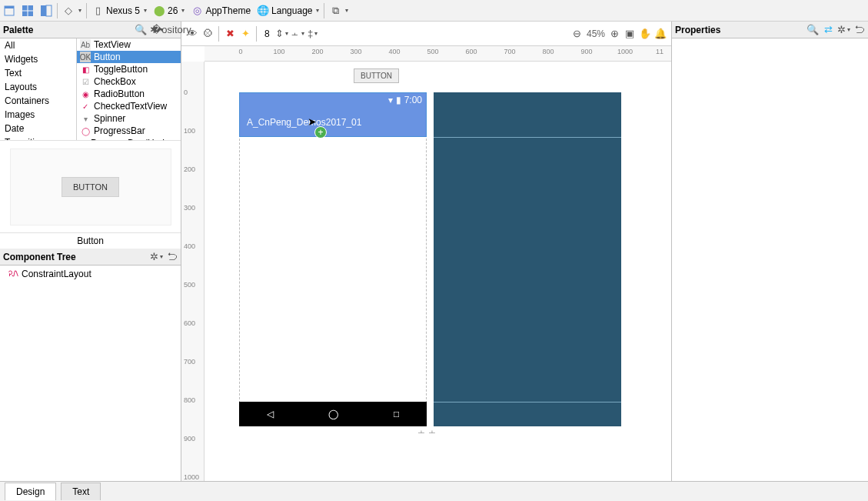  Describe the element at coordinates (85, 69) in the screenshot. I see `toggle-icon: ◧` at that location.